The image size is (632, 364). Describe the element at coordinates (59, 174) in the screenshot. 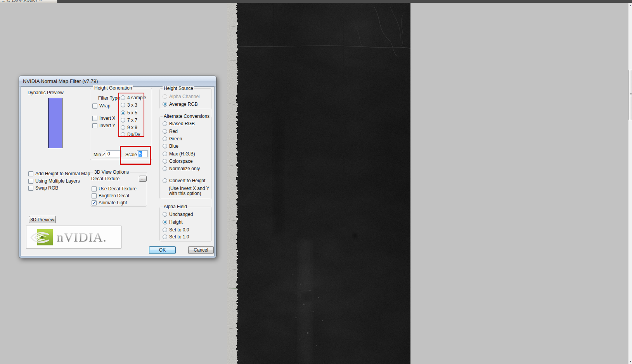

I see `add-height-checkbox: Add Height to Normal Map` at that location.